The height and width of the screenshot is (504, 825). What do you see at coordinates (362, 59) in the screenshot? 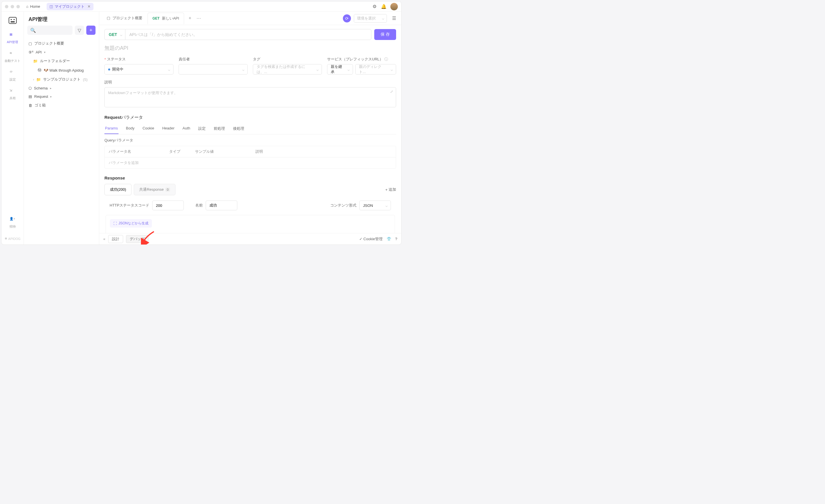
I see `service-label: サービス（プレフィックスURL）ⓘ` at bounding box center [362, 59].